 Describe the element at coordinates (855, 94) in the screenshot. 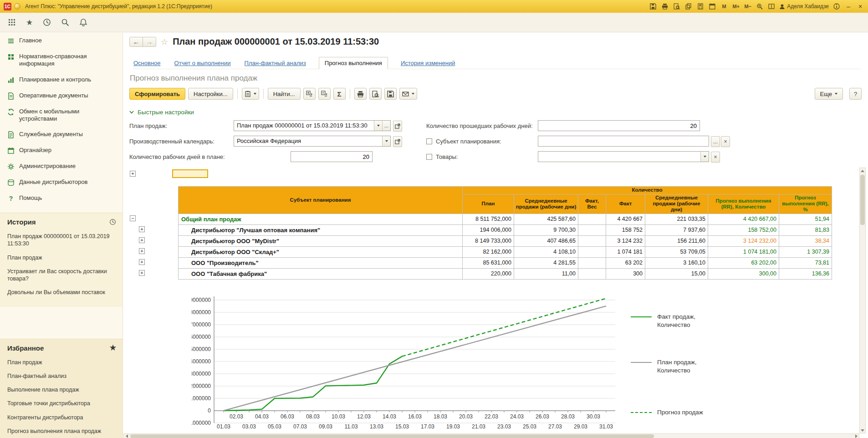

I see `help-button: ?` at that location.